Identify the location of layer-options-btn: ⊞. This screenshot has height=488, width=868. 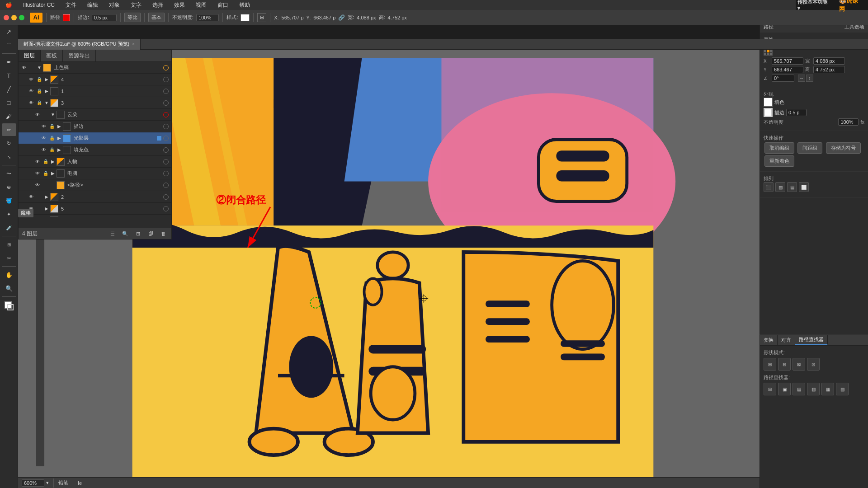
(138, 234).